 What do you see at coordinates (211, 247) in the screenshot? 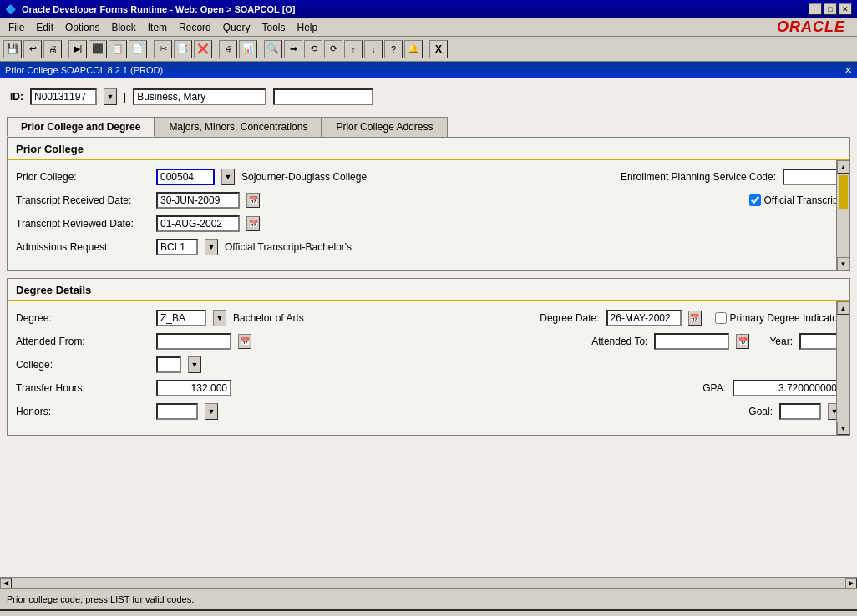
I see `admissions-dropdown: ▼` at bounding box center [211, 247].